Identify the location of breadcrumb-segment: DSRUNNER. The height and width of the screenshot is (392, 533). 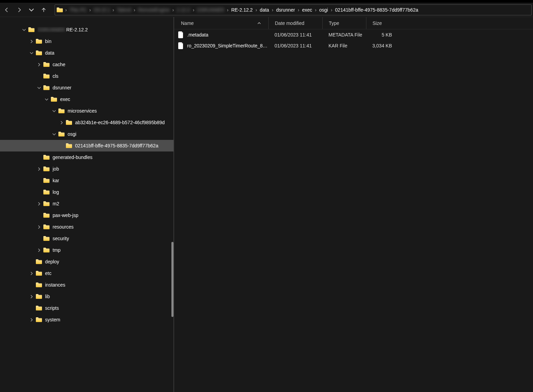
(210, 10).